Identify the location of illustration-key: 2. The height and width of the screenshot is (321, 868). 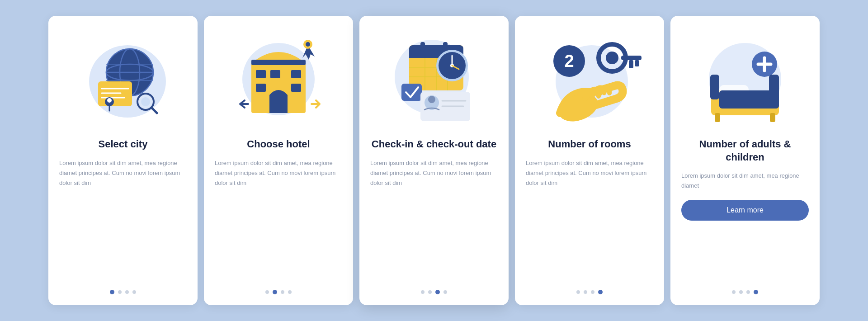
(590, 79).